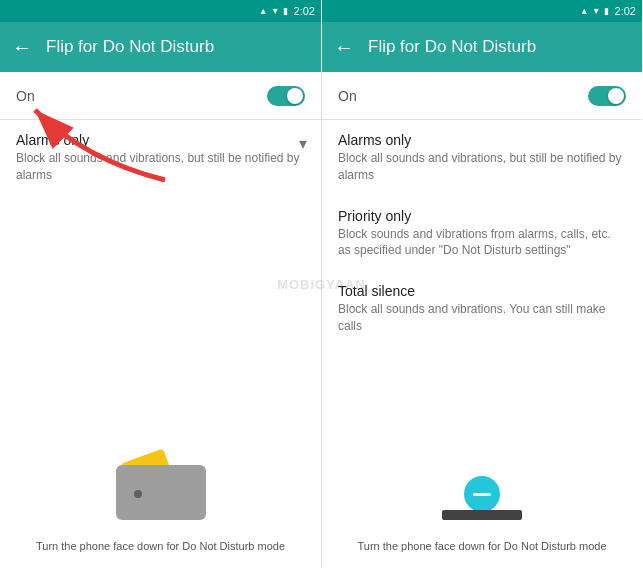  What do you see at coordinates (594, 11) in the screenshot?
I see `status-icons-right: ▲ ▼ ▮` at bounding box center [594, 11].